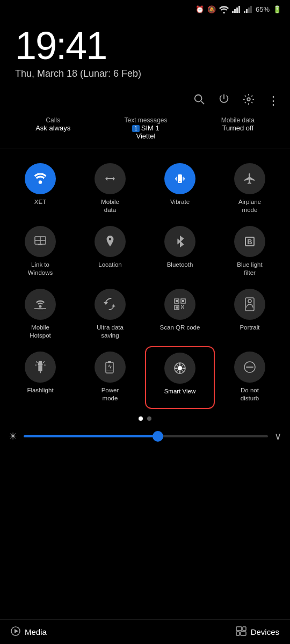  I want to click on more-button: ⋮, so click(273, 101).